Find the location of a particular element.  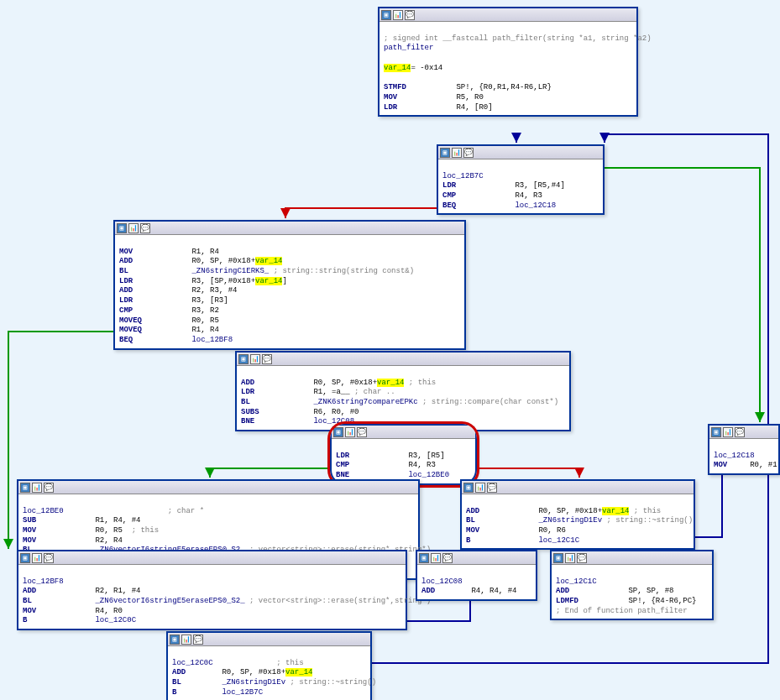

node-loc-12BF8: ▣ 📊 💬 loc_12BF8 ADD R2, R1, #4 BL _ZN6ve… is located at coordinates (212, 590).